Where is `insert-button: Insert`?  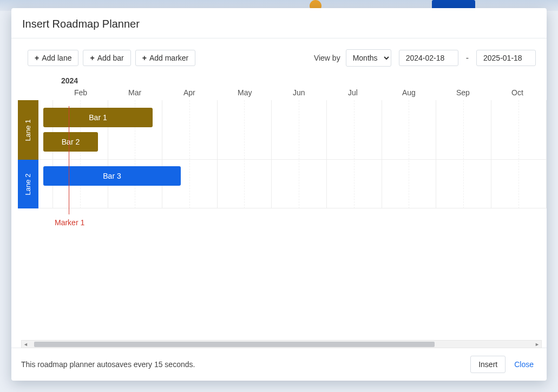
insert-button: Insert is located at coordinates (488, 364).